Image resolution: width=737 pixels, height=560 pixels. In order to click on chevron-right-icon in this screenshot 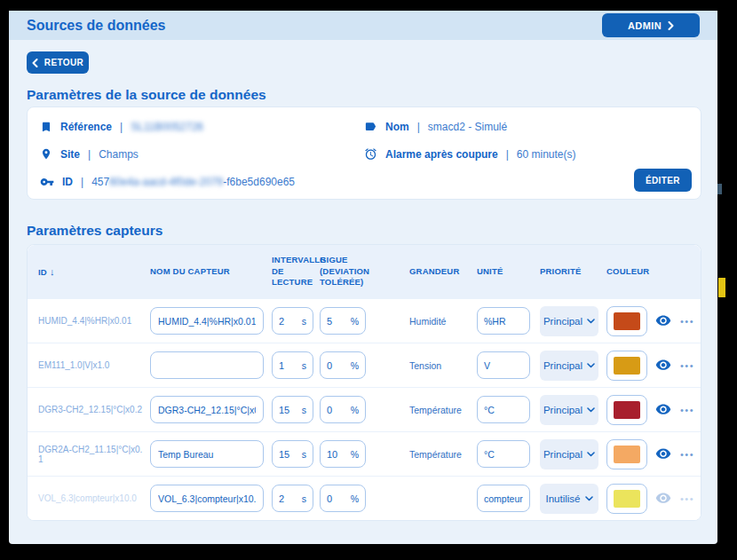, I will do `click(671, 26)`.